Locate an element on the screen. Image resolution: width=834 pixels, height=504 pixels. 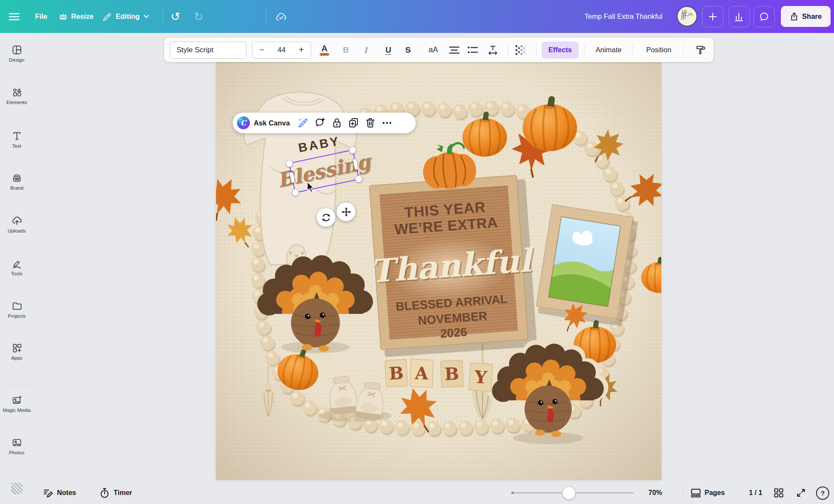
board-text-line5: 2026 is located at coordinates (453, 332).